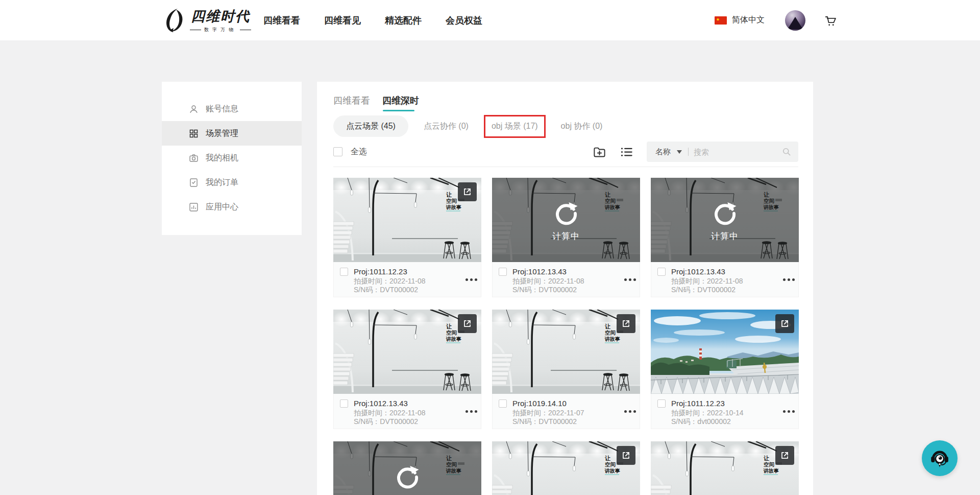 Image resolution: width=980 pixels, height=495 pixels. I want to click on customer-service-button, so click(940, 458).